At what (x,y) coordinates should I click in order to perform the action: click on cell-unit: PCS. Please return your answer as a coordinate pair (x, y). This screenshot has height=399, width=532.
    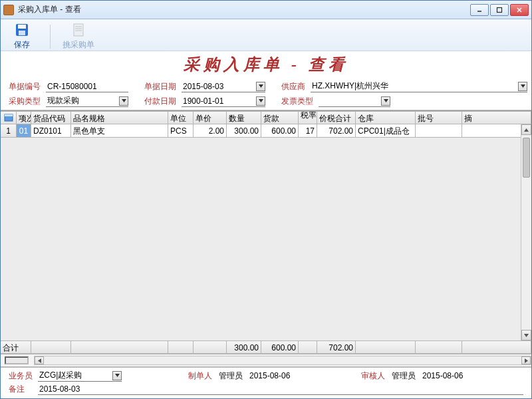
    Looking at the image, I should click on (181, 131).